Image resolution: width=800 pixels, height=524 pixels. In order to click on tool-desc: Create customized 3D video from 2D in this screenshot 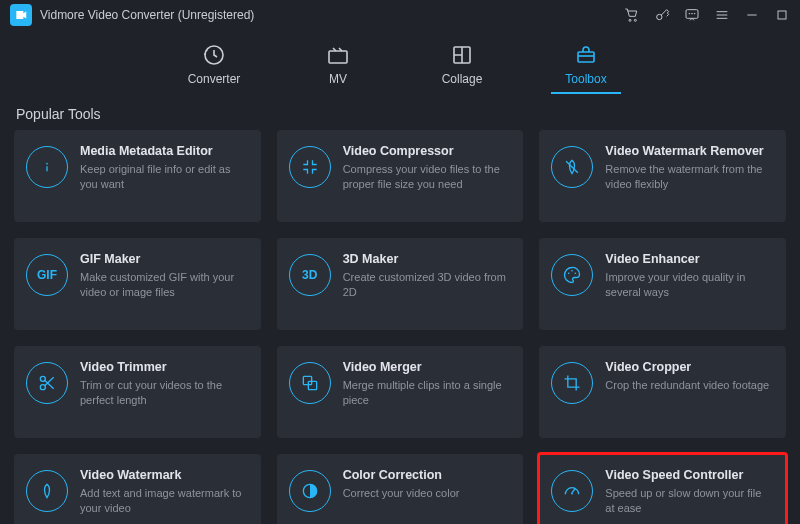, I will do `click(426, 285)`.